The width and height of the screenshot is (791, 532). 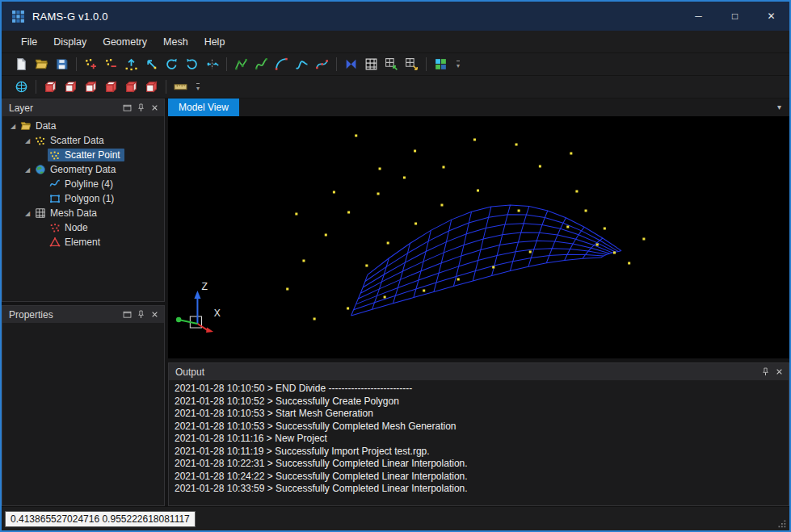 I want to click on tree-item-polyline-4: Polyline (4), so click(x=83, y=184).